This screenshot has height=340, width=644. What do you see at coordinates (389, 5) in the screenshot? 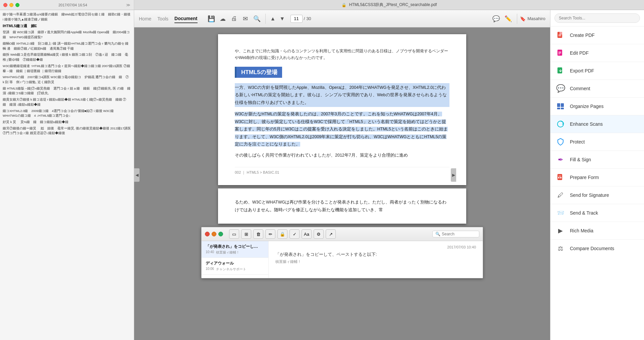
I see `pdf-title-bar: 🔒 HTML5&CSS3辞典_JPtest_ORC_searchable.pdf` at bounding box center [389, 5].